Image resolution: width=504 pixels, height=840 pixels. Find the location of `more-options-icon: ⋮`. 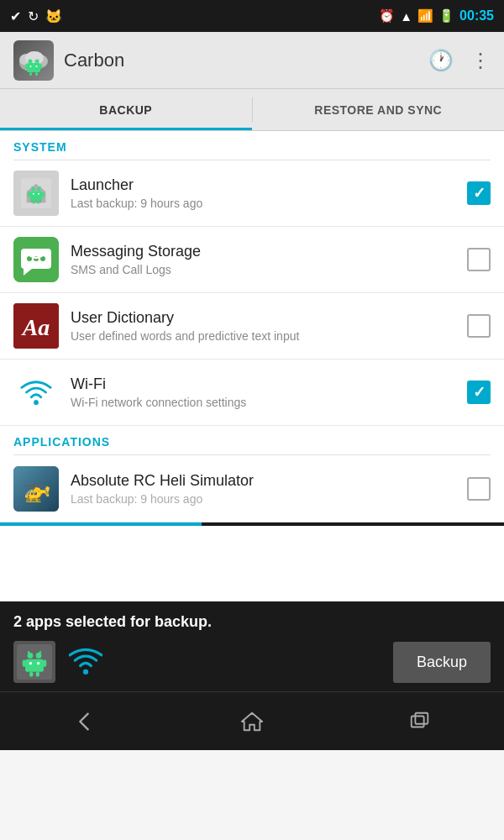

more-options-icon: ⋮ is located at coordinates (480, 60).